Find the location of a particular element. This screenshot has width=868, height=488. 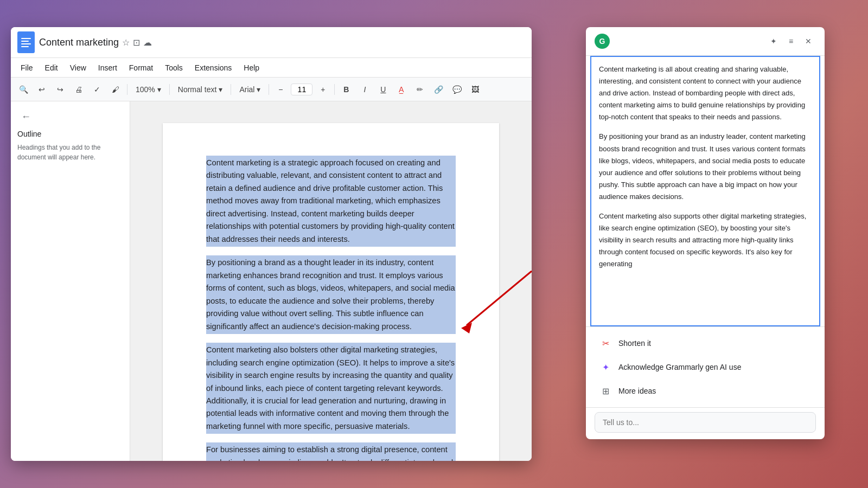

grammarly-para-2: By positioning your brand as an industry… is located at coordinates (705, 167).